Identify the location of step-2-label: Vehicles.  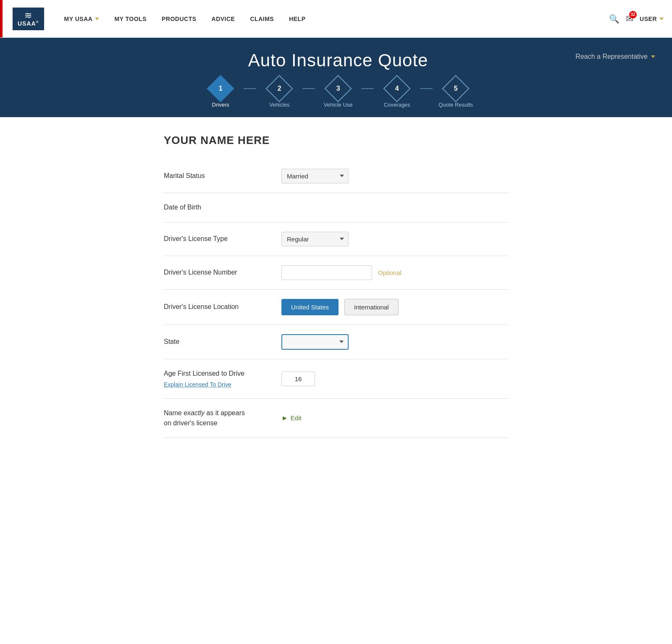
(279, 105).